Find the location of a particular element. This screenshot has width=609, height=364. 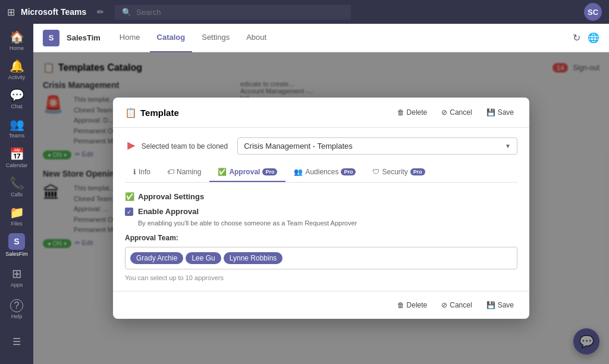

tab-approval: ✅ Approval Pro is located at coordinates (247, 172).